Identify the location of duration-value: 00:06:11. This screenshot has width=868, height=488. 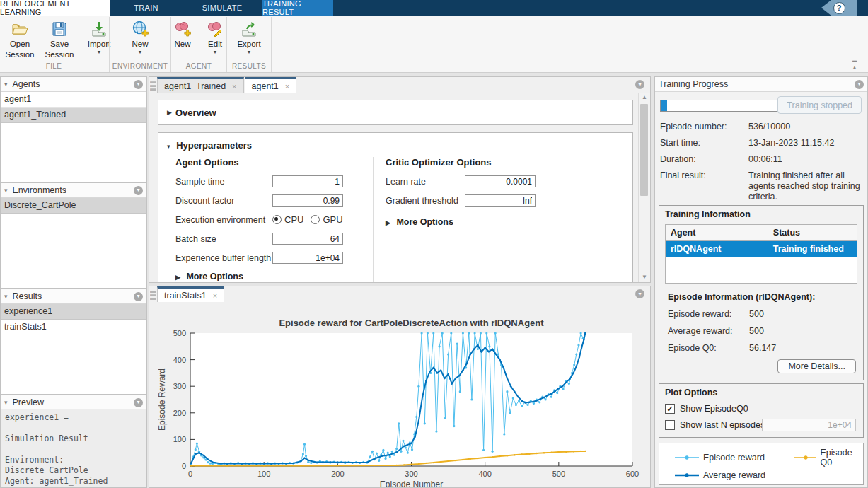
(806, 159).